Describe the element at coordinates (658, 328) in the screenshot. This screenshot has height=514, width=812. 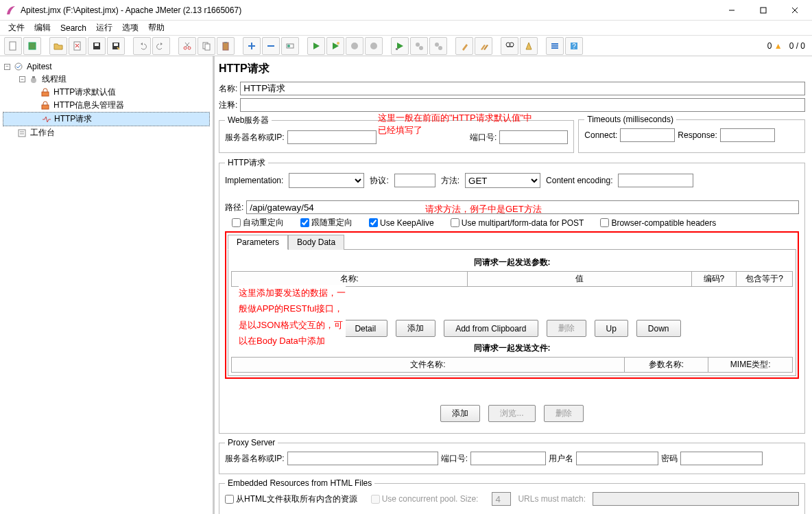
I see `down-button: Down` at that location.